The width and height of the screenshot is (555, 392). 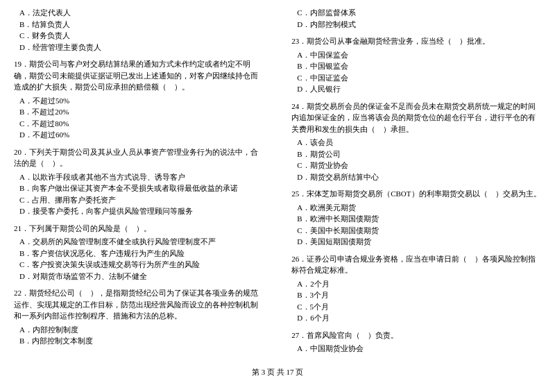 What do you see at coordinates (142, 25) in the screenshot?
I see `q18-option-b: B．结算负责人` at bounding box center [142, 25].